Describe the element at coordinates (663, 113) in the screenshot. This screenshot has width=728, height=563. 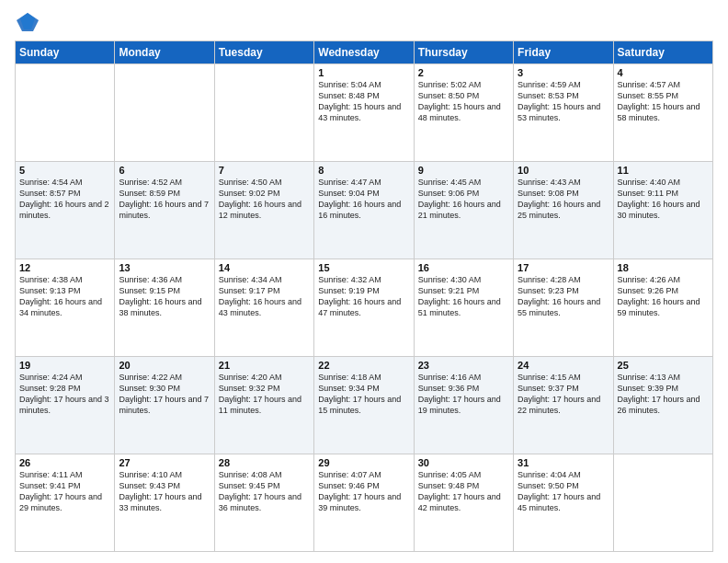
I see `calendar-cell: 4Sunrise: 4:57 AM Sunset: 8:55 PM Daylig…` at that location.